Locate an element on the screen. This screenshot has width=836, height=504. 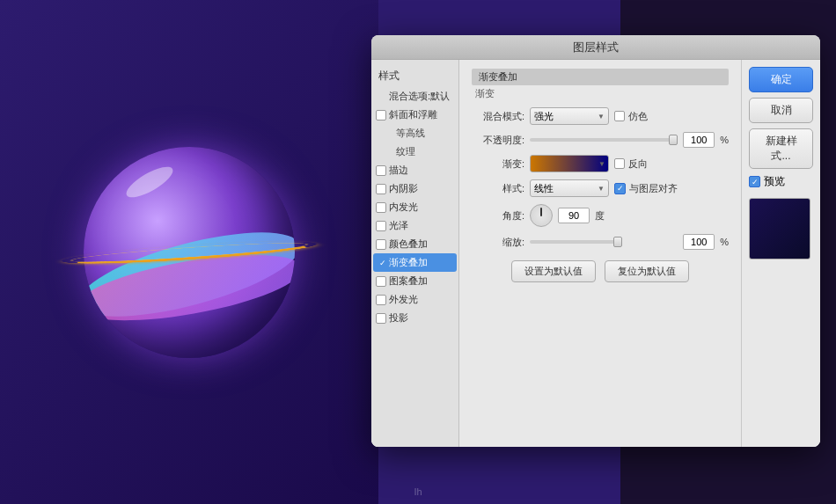
blend-mode-value: 强光 is located at coordinates (544, 116).